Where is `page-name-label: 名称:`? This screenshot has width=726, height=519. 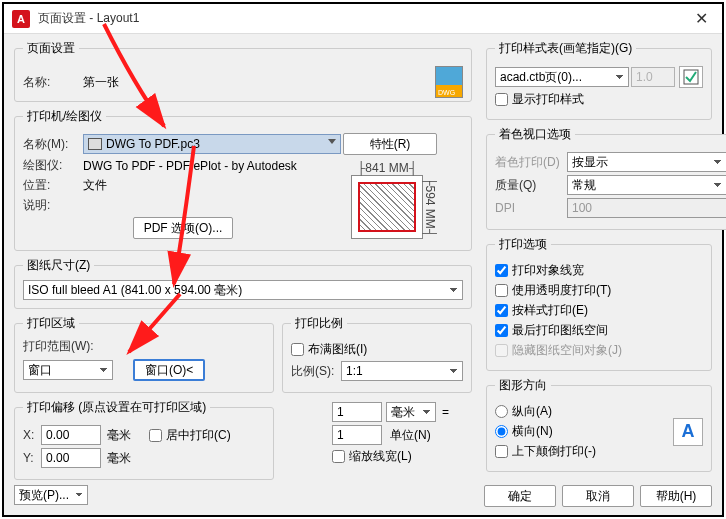
page-name-label: 名称: is located at coordinates (53, 82).